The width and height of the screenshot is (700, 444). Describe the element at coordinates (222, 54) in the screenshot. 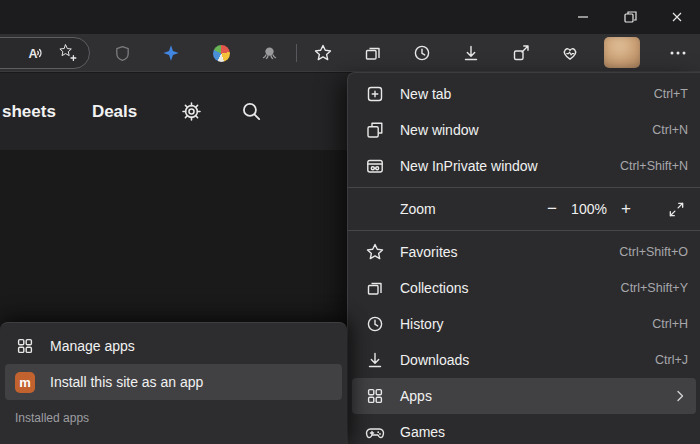

I see `pie-chart-glyph` at that location.